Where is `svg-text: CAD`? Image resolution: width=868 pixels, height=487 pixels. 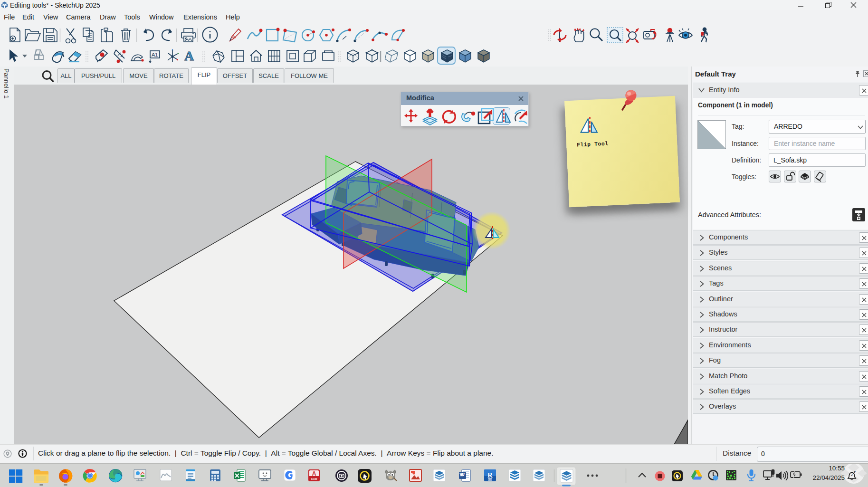
svg-text: CAD is located at coordinates (315, 479).